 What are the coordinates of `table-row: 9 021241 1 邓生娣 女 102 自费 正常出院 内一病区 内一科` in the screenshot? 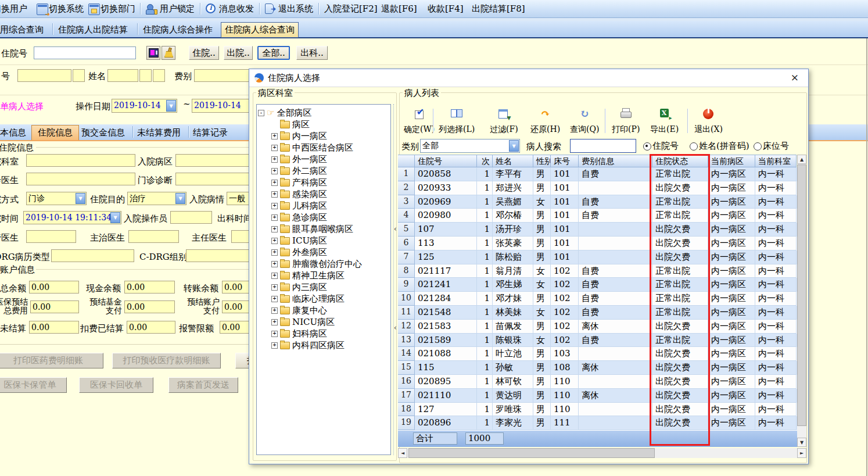 It's located at (597, 285).